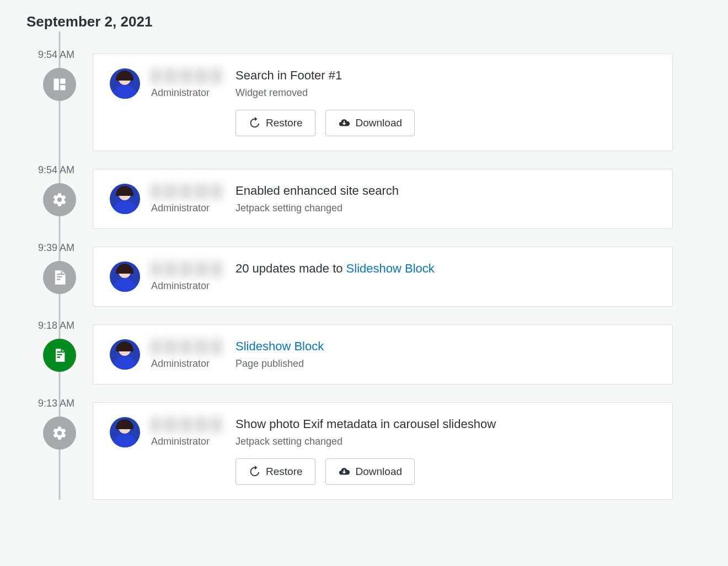 Image resolution: width=728 pixels, height=566 pixels. Describe the element at coordinates (446, 93) in the screenshot. I see `activity-subtitle: Widget removed` at that location.